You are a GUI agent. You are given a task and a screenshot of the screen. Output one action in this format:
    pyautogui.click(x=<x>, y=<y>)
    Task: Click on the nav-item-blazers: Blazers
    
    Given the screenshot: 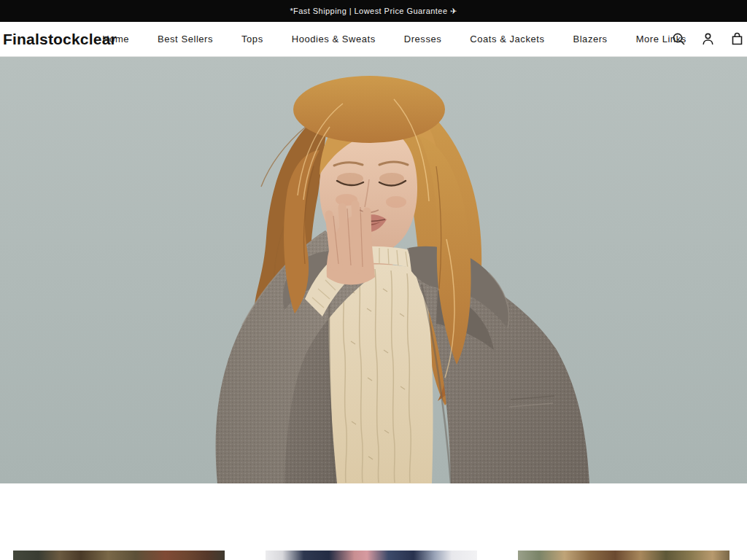 What is the action you would take?
    pyautogui.click(x=589, y=39)
    